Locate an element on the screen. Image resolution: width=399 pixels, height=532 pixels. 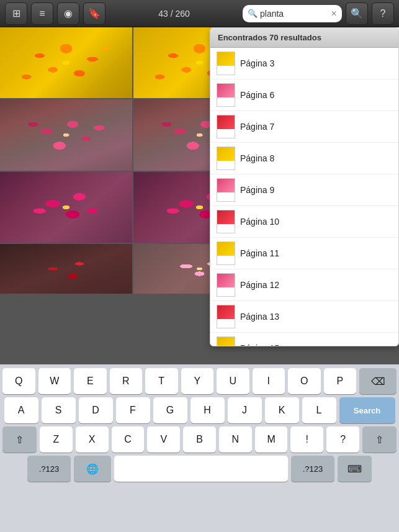
bookmark-button: 🔖 is located at coordinates (94, 14).